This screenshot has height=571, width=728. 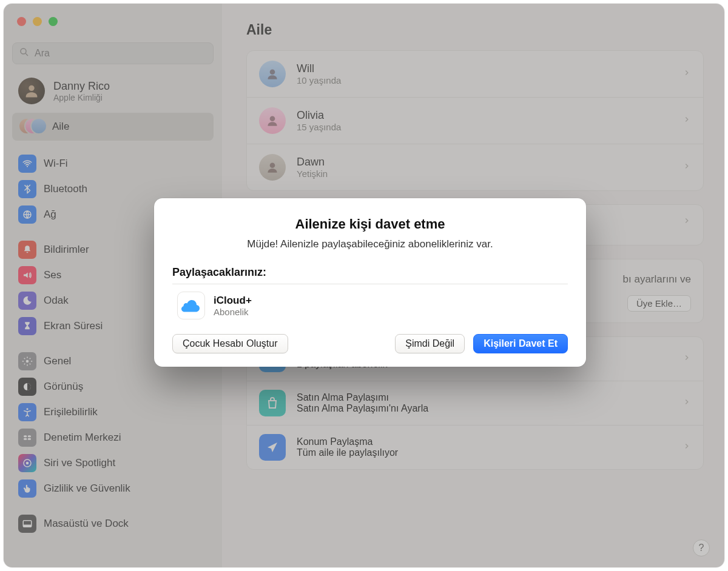 I want to click on icloud-icon, so click(x=191, y=306).